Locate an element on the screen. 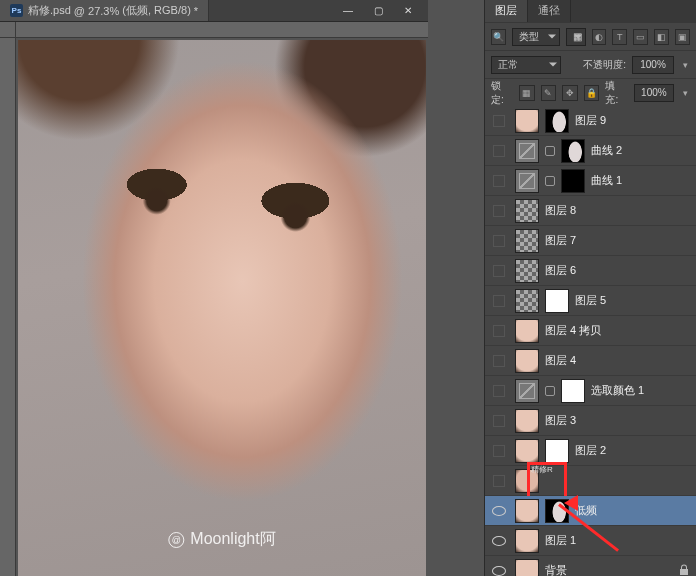 The image size is (696, 576). search-icon: 🔍 is located at coordinates (498, 37).